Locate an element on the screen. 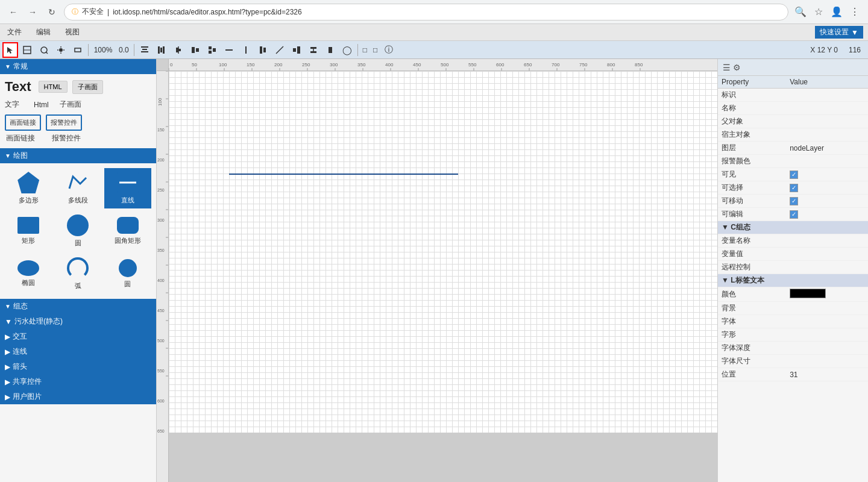  sewage-section-header: ▼ 污水处理(静态) is located at coordinates (78, 322).